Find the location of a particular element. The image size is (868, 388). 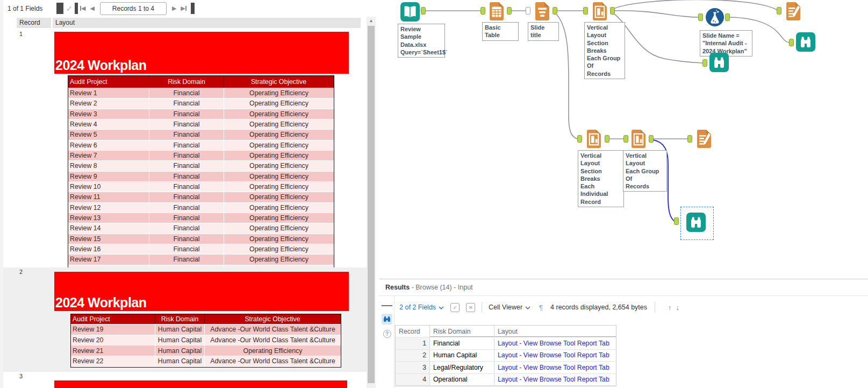

report-table-cell: Review 10 is located at coordinates (109, 187).